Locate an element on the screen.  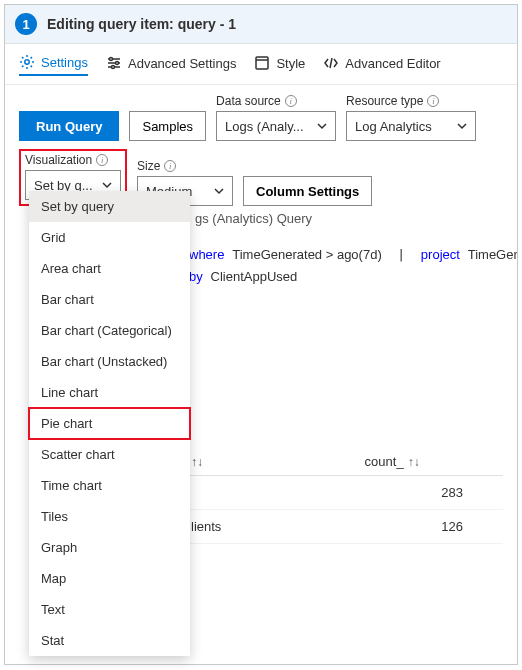
vis-option-scatter-chart: Scatter chart is located at coordinates (110, 454).